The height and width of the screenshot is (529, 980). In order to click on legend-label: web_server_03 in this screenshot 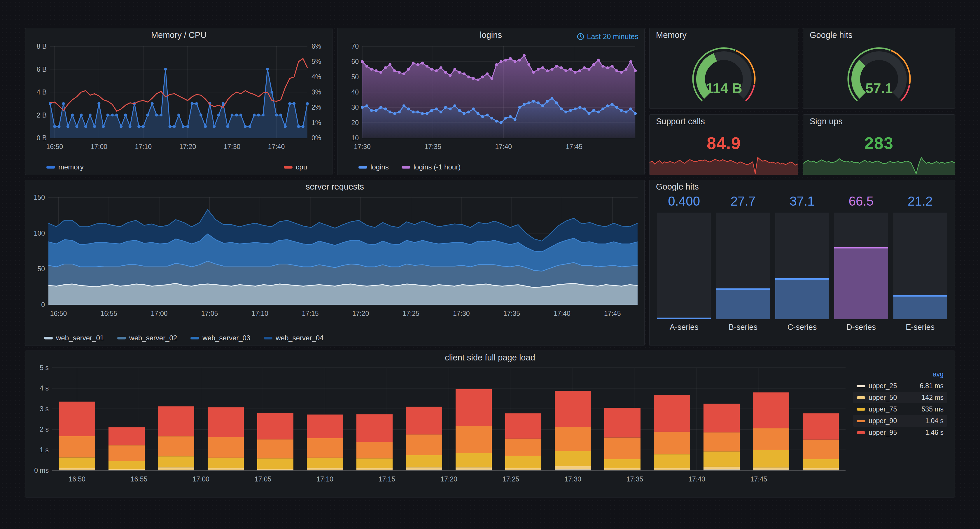, I will do `click(226, 338)`.